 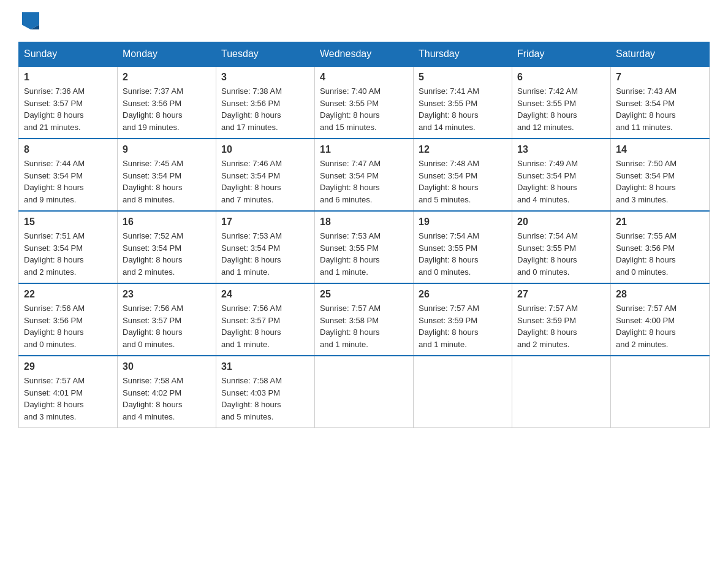 I want to click on day-info: Sunrise: 7:46 AMSunset: 3:54 PMDaylight:…, so click(x=251, y=182).